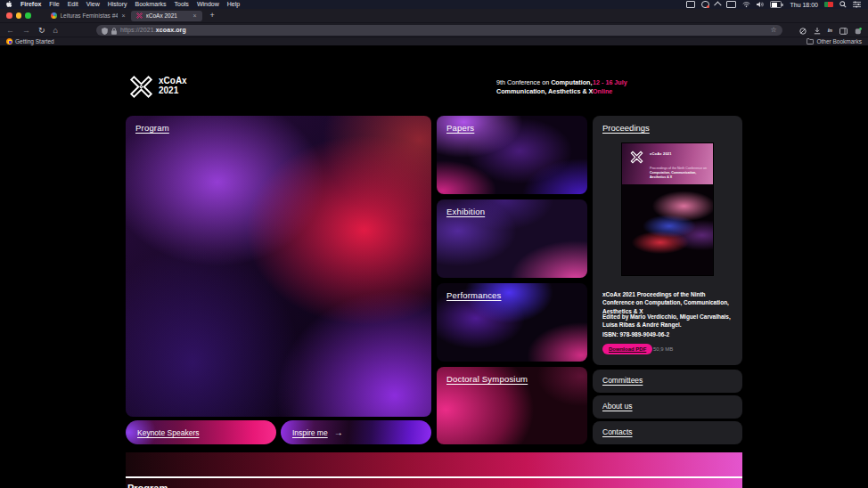 The image size is (868, 488). I want to click on shield-icon, so click(105, 30).